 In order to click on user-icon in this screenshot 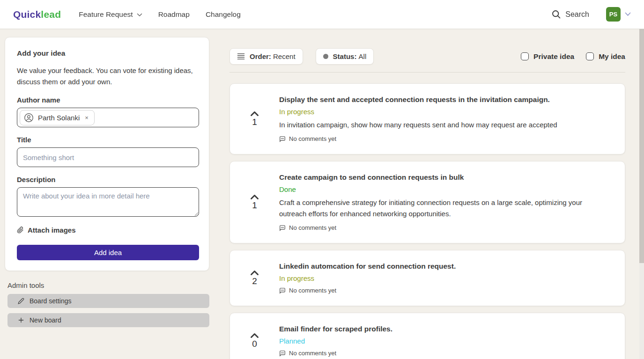, I will do `click(29, 118)`.